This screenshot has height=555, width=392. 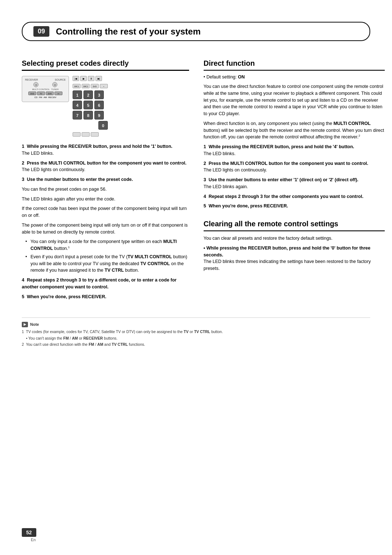 What do you see at coordinates (105, 107) in the screenshot?
I see `remote-illustration: RECEIVER SOURCE ⊙ ⊙ MULTI CONTROL TUNER …` at bounding box center [105, 107].